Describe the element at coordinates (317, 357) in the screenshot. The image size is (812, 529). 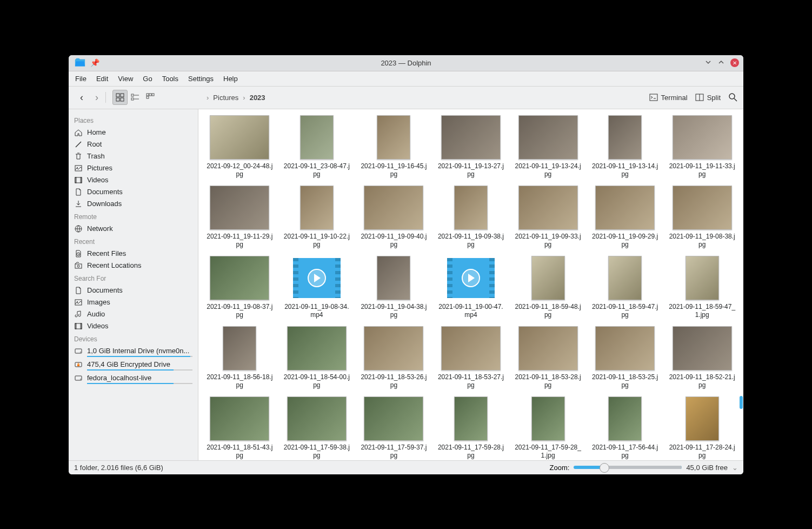
I see `file-item: 2021-09-11_18-54-00.jpg` at that location.